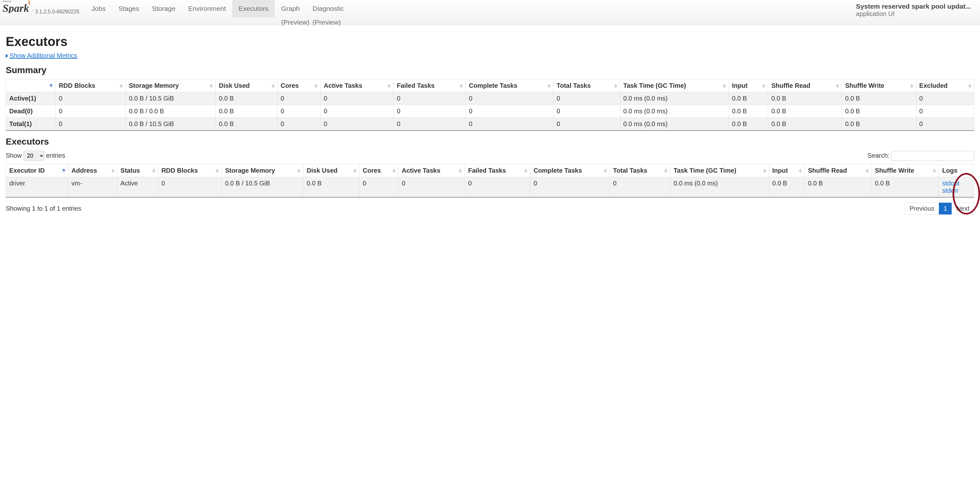 The image size is (980, 481). I want to click on exec-col-header: Shuffle Write, so click(905, 171).